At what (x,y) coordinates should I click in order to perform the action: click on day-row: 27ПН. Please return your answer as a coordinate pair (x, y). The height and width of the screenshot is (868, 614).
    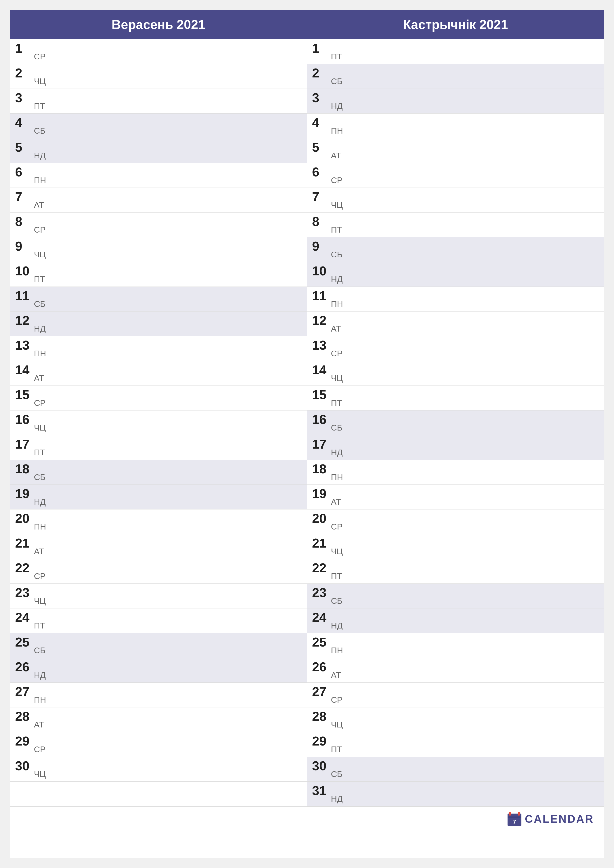
    Looking at the image, I should click on (159, 695).